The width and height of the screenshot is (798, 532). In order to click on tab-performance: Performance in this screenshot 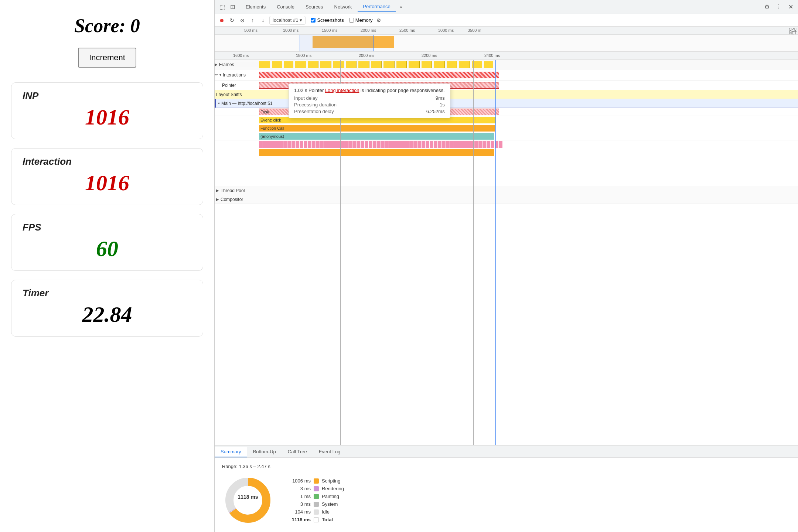, I will do `click(376, 7)`.